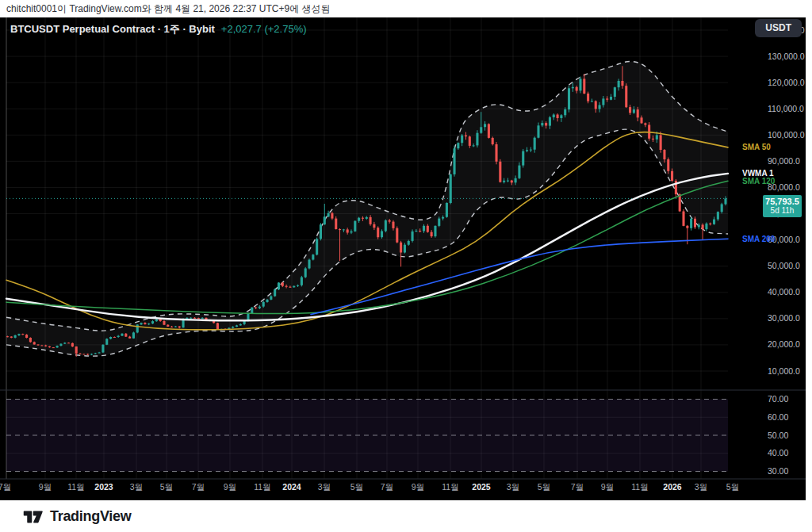 The width and height of the screenshot is (812, 532). I want to click on chart-legend: BTCUSDT Perpetual Contract · 1주 · Bybit+…, so click(159, 29).